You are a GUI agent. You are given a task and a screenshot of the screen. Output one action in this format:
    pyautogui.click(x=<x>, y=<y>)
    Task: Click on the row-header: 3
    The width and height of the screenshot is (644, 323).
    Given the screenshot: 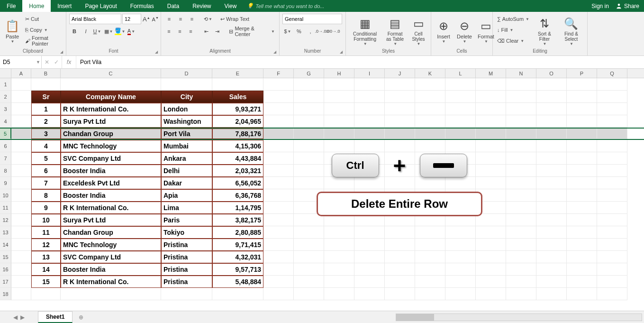 What is the action you would take?
    pyautogui.click(x=6, y=109)
    